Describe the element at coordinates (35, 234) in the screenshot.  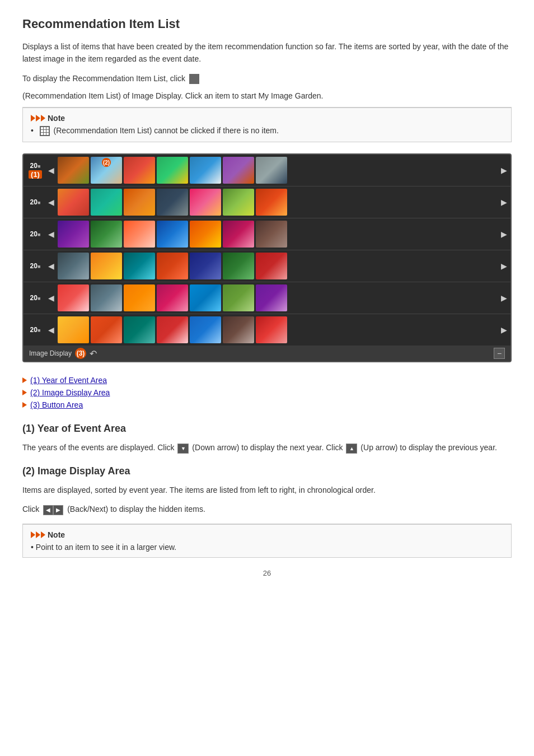
I see `year-label-3: 20■` at that location.